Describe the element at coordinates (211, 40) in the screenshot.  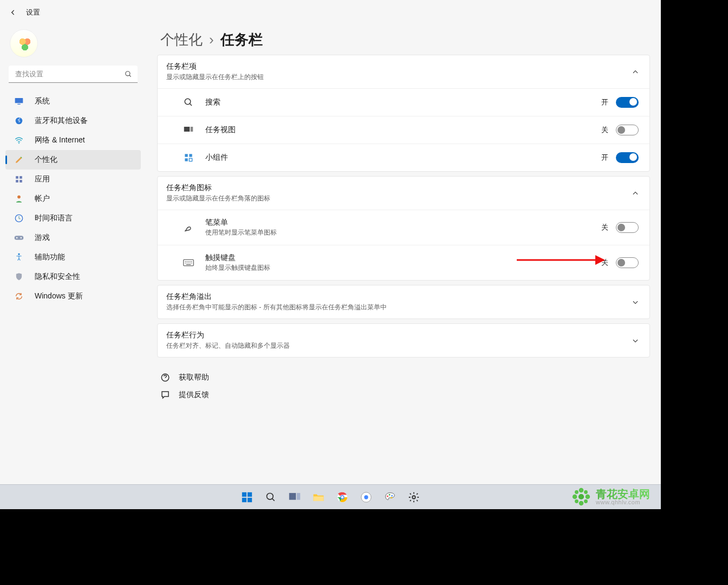
I see `chevron-right-icon: ›` at that location.